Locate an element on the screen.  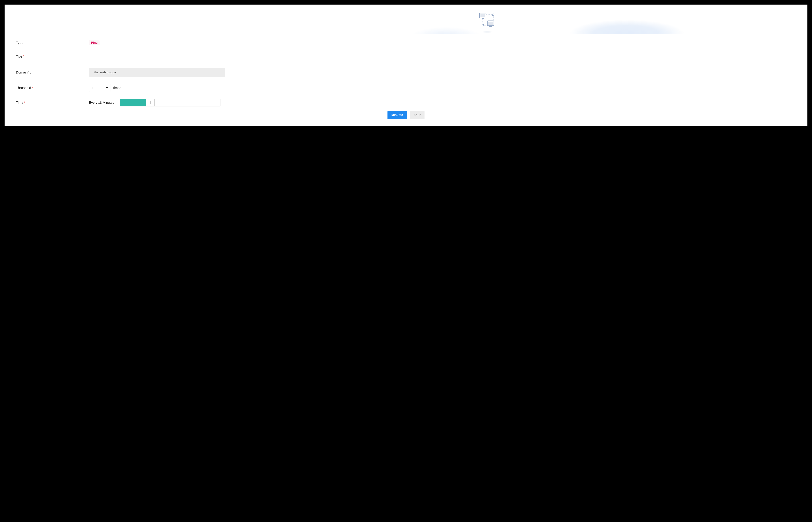
threshold-unit: Times is located at coordinates (117, 88).